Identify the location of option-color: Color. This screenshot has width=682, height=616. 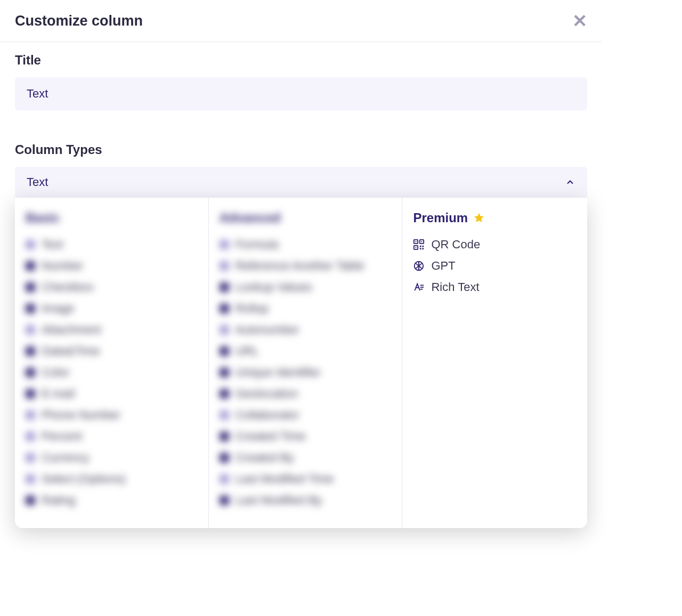
(112, 372).